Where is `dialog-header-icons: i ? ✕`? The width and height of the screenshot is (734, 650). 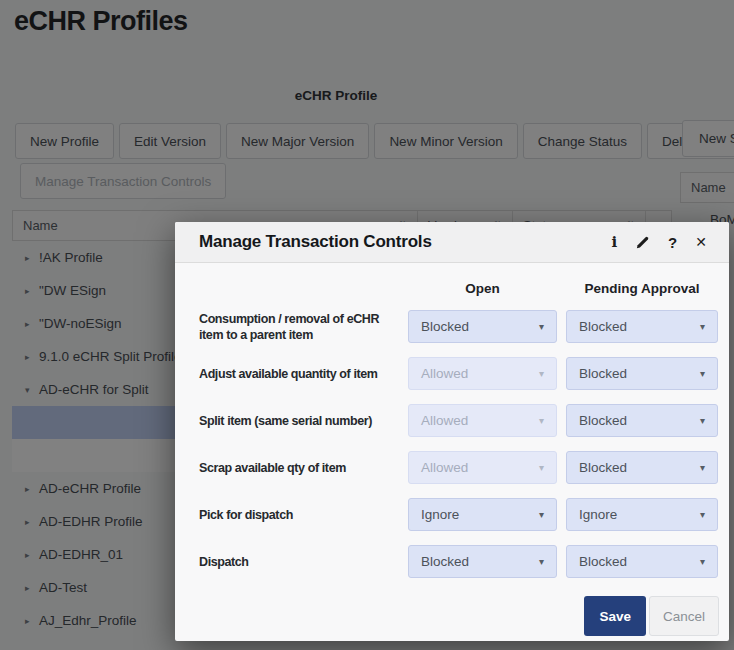 dialog-header-icons: i ? ✕ is located at coordinates (659, 242).